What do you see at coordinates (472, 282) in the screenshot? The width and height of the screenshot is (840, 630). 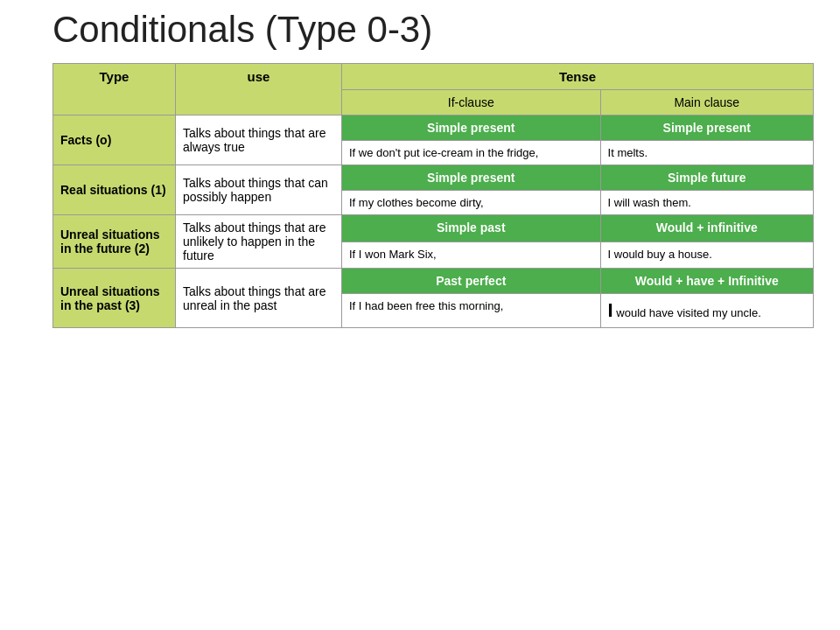 I see `tense-if-header-3: Past perfect` at bounding box center [472, 282].